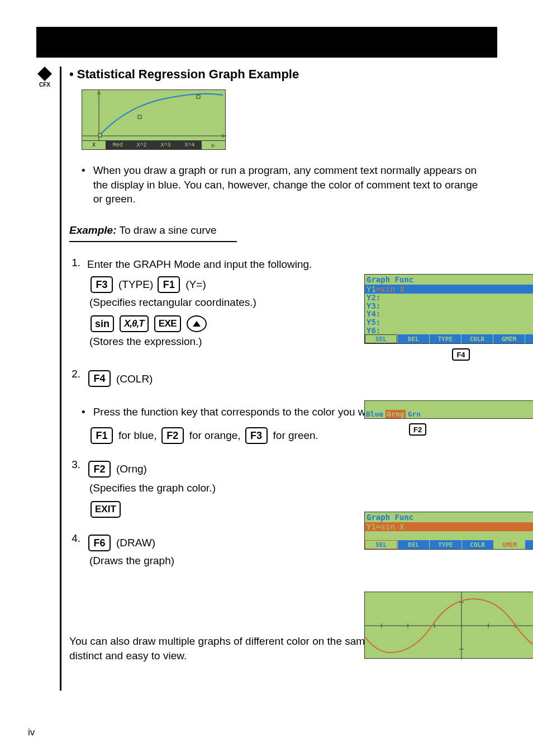  Describe the element at coordinates (134, 379) in the screenshot. I see `colr-label: (COLR)` at that location.